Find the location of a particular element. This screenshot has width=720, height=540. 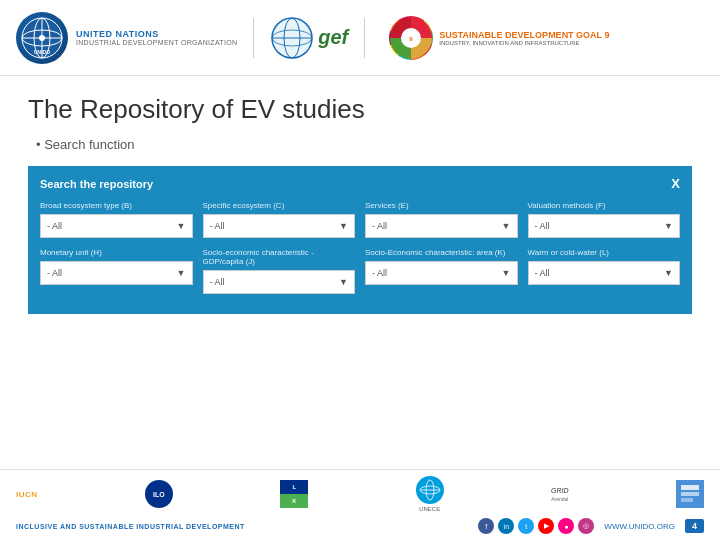

sdg-logo: 9 SUSTAINABLE DEVELOPMENT GOAL 9 INDUSTR… is located at coordinates (499, 38).